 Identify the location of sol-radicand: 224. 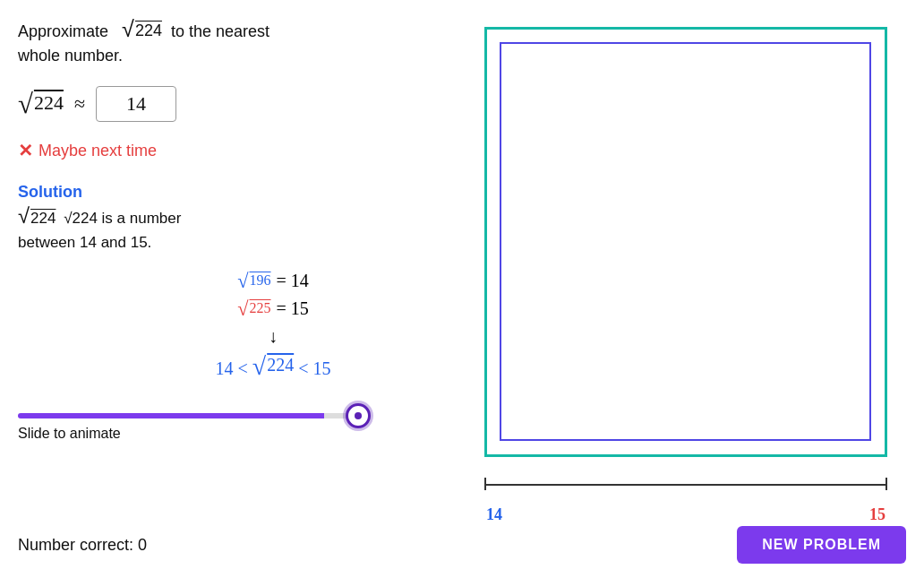
(43, 218).